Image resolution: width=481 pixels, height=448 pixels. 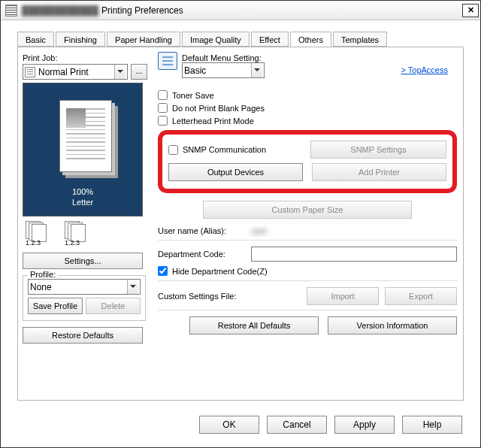 What do you see at coordinates (307, 95) in the screenshot?
I see `toner-save-checkbox: Toner Save` at bounding box center [307, 95].